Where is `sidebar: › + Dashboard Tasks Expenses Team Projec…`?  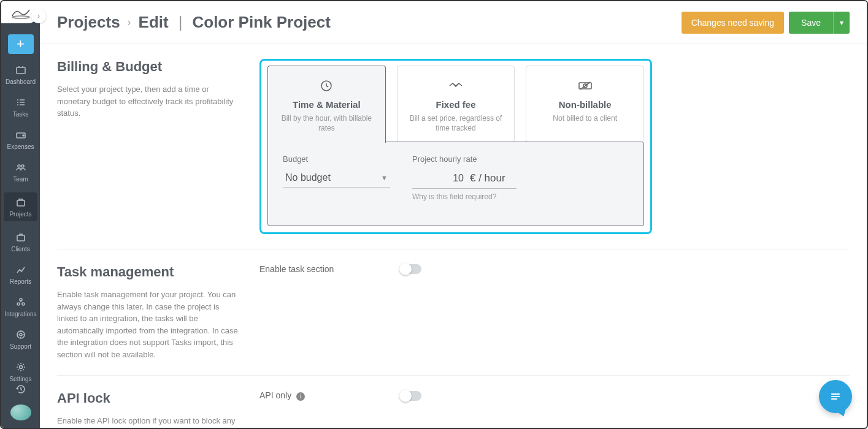
sidebar: › + Dashboard Tasks Expenses Team Projec… is located at coordinates (21, 214).